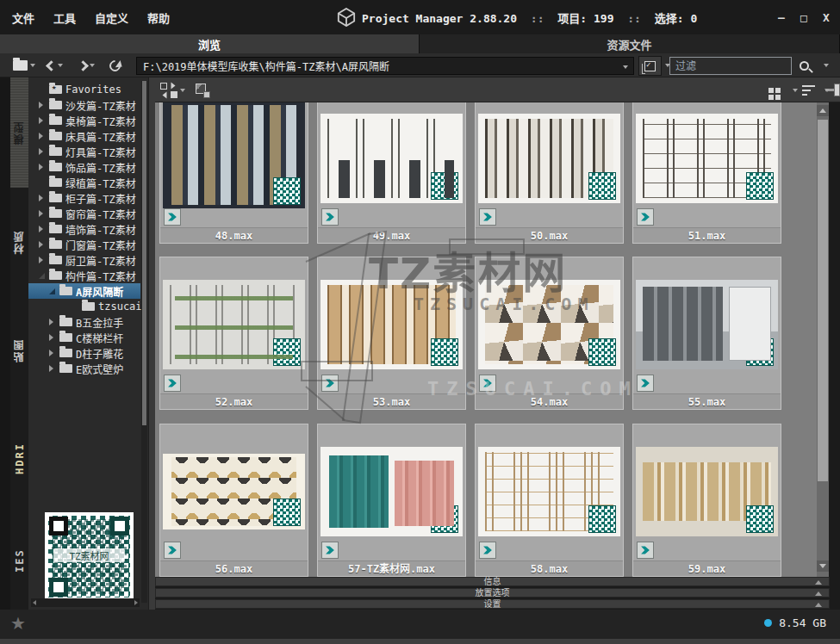 This screenshot has height=644, width=840. Describe the element at coordinates (84, 245) in the screenshot. I see `tree-item-门窗篇-TZ素材: 门窗篇-TZ素材` at that location.